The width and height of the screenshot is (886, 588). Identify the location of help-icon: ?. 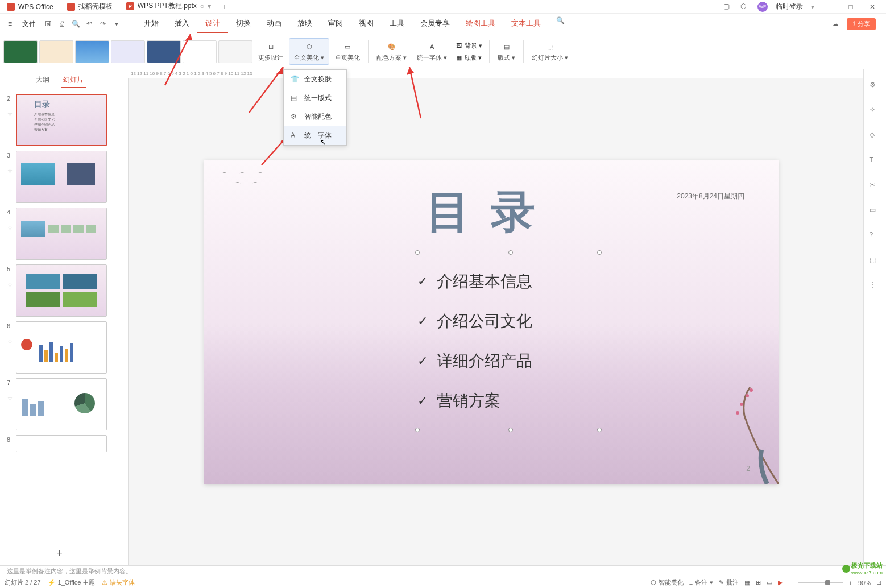
(875, 237).